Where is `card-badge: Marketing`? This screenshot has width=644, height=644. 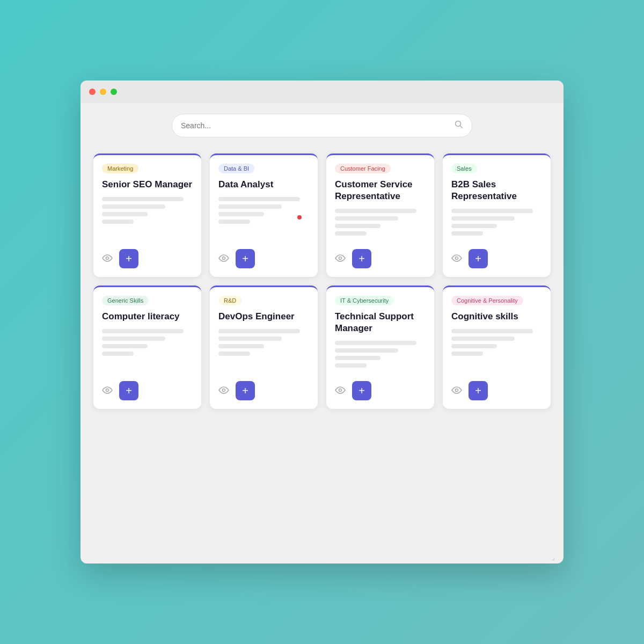
card-badge: Marketing is located at coordinates (120, 169).